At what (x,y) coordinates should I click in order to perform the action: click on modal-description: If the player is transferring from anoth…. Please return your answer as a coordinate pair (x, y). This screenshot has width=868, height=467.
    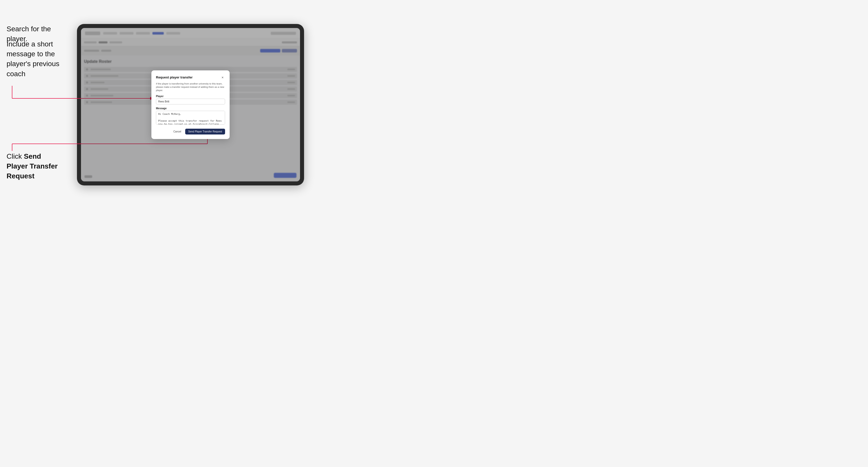
    Looking at the image, I should click on (191, 87).